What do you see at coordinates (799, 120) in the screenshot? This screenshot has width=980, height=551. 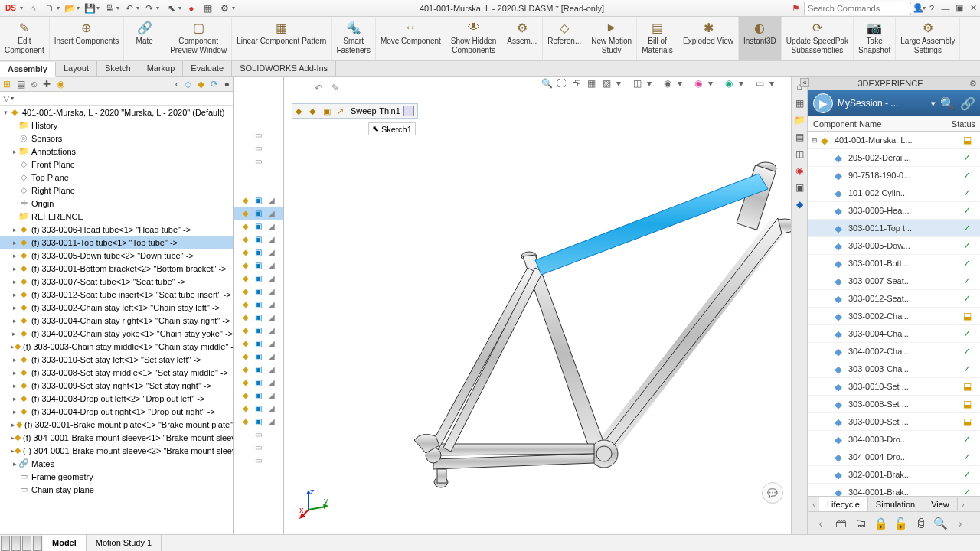 I see `tp-design-lib-icon: 📁` at bounding box center [799, 120].